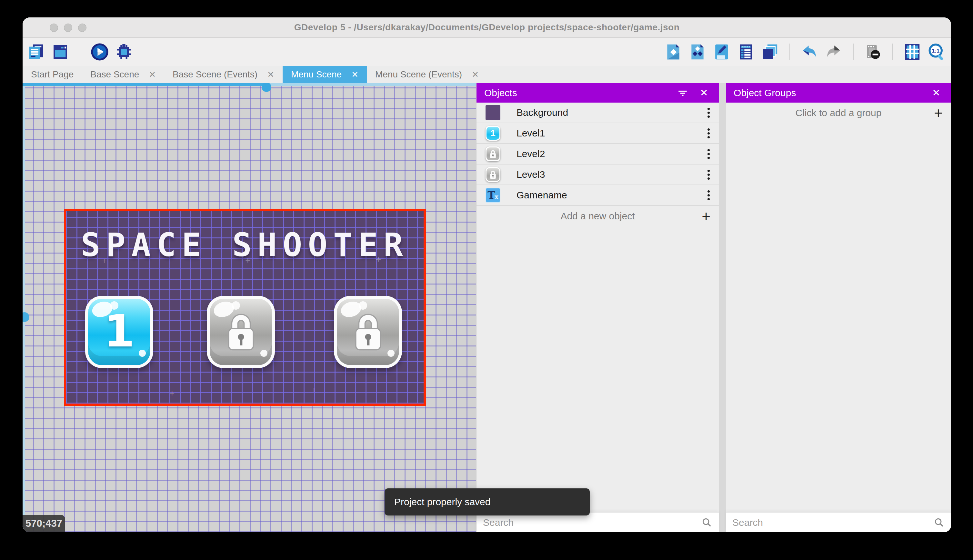 The image size is (973, 560). I want to click on instances-list-icon, so click(746, 52).